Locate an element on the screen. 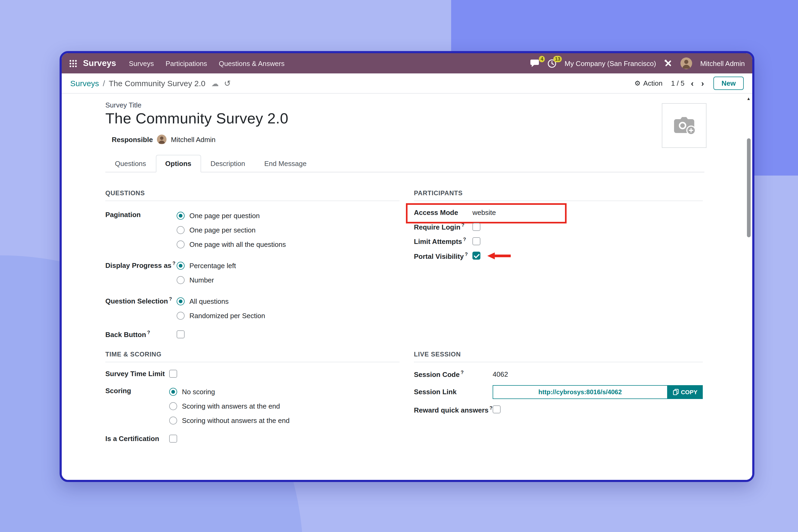 The width and height of the screenshot is (798, 532). section-questions: QUESTIONS Pagination One page per questi… is located at coordinates (252, 267).